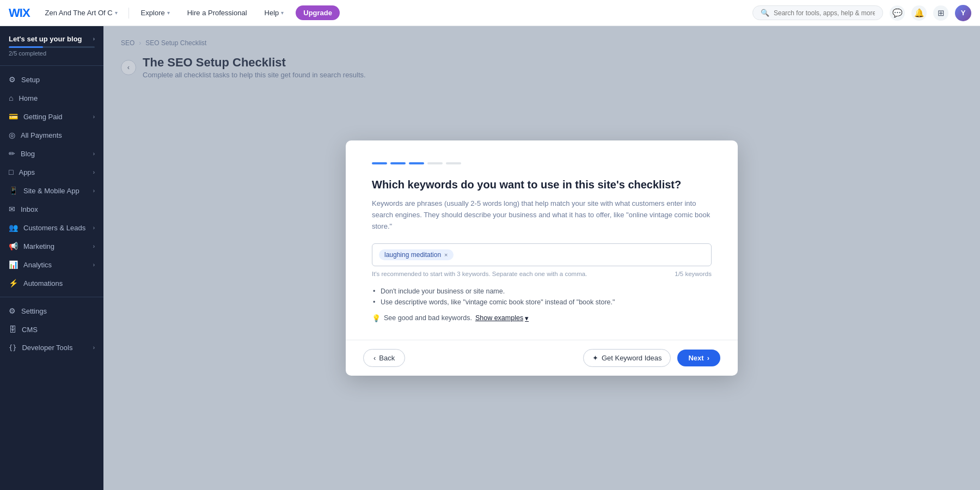 The height and width of the screenshot is (490, 980). What do you see at coordinates (217, 13) in the screenshot?
I see `hire-professional: Hire a Professional` at bounding box center [217, 13].